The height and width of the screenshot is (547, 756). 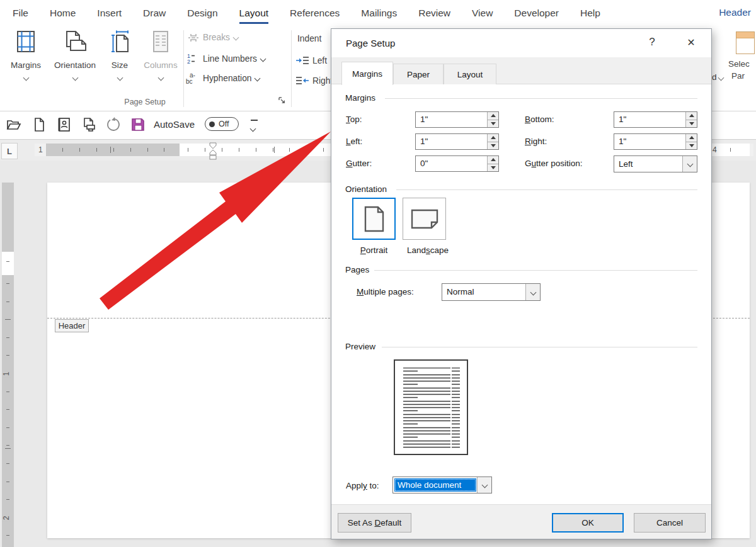 I want to click on hyphenation-icon: a- bc, so click(x=192, y=78).